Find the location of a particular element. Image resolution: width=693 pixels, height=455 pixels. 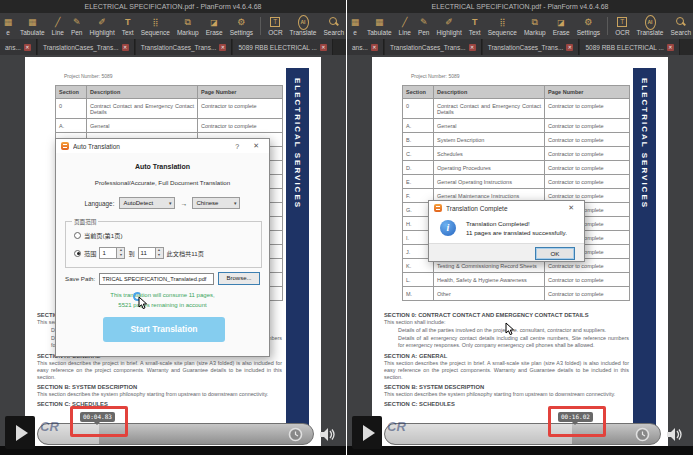

start-translation-button: Start Translation is located at coordinates (164, 330).